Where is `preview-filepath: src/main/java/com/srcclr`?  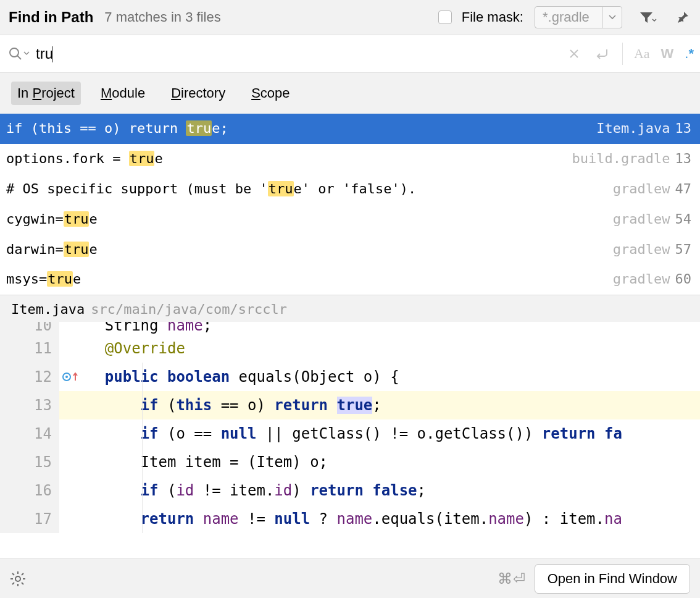 preview-filepath: src/main/java/com/srcclr is located at coordinates (189, 309).